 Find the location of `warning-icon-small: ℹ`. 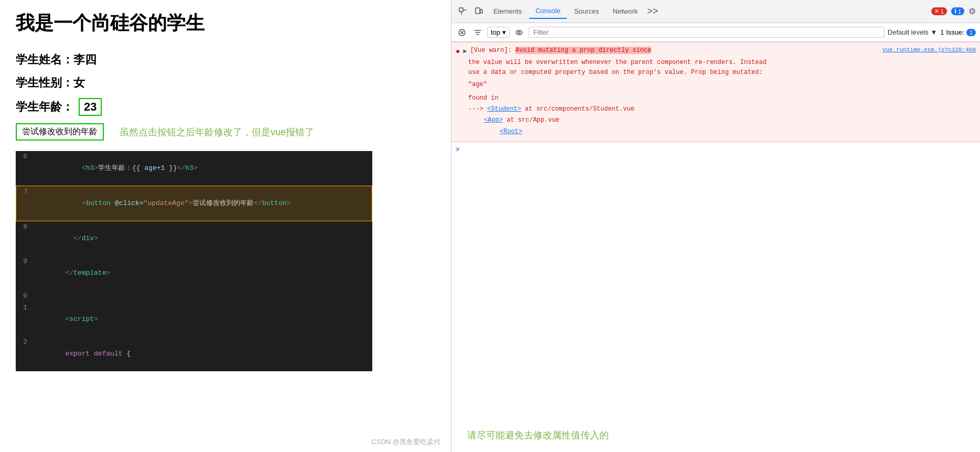

warning-icon-small: ℹ is located at coordinates (955, 12).